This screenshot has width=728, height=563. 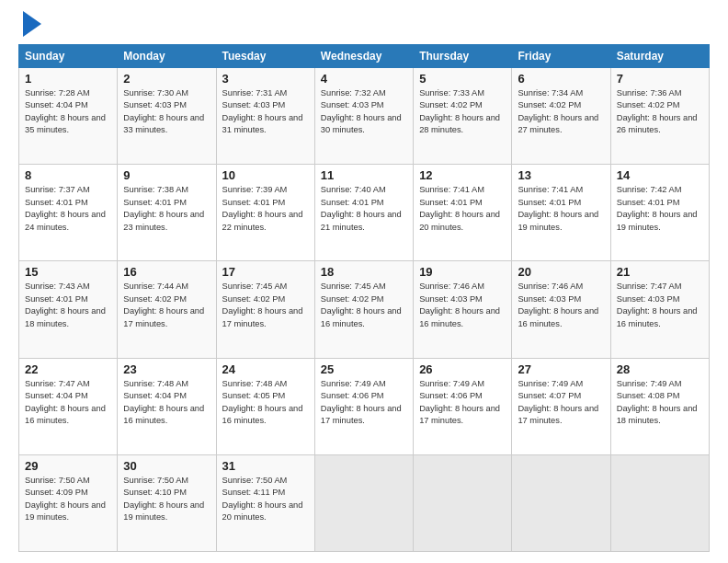 What do you see at coordinates (462, 79) in the screenshot?
I see `day-number: 5` at bounding box center [462, 79].